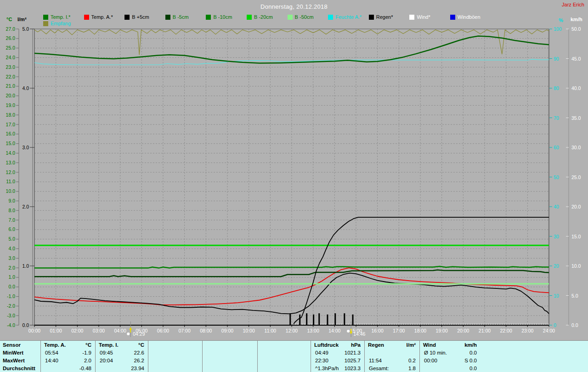 This screenshot has width=588, height=372. I want to click on humidity-tick-label: 0, so click(555, 325).